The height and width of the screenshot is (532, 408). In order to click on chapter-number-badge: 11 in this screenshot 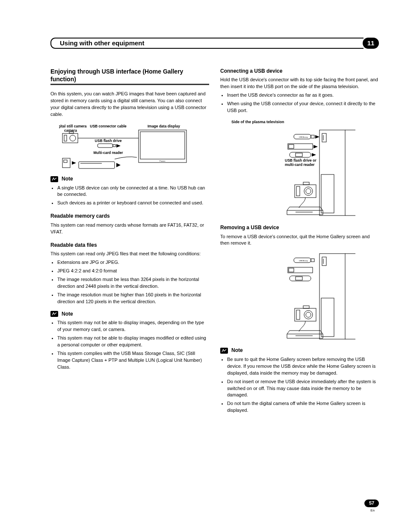, I will do `click(371, 43)`.